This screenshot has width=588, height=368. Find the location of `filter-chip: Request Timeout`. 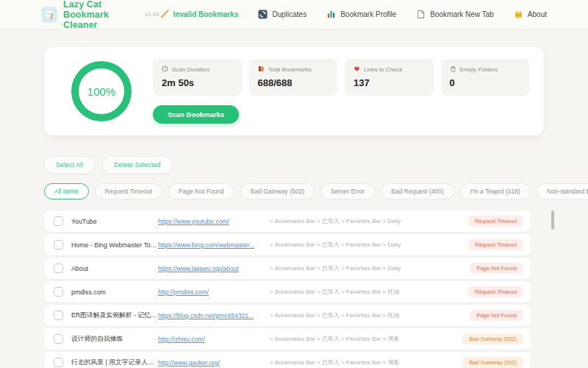

filter-chip: Request Timeout is located at coordinates (129, 191).